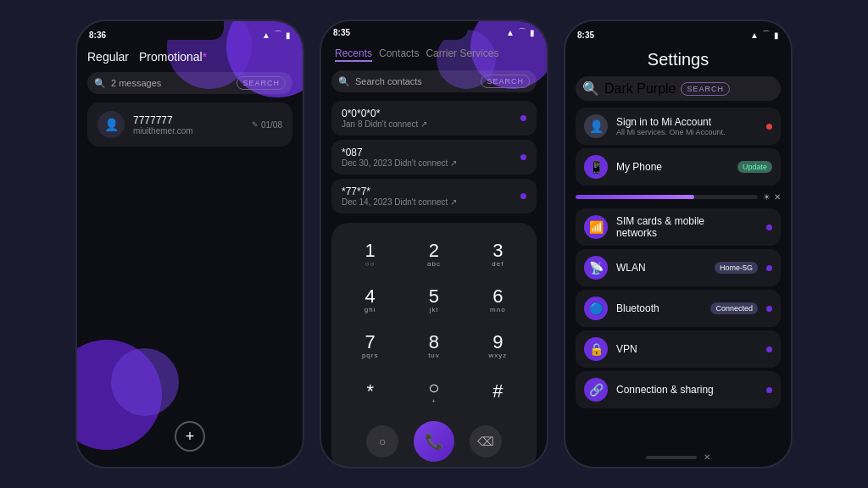  What do you see at coordinates (190, 83) in the screenshot?
I see `messages-search-bar: 🔍 2 messages SEARCH` at bounding box center [190, 83].